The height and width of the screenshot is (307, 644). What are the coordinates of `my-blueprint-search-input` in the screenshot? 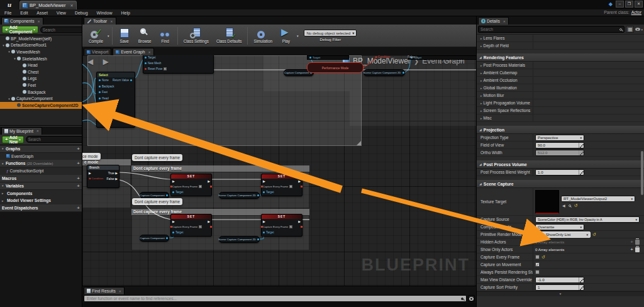 It's located at (56, 140).